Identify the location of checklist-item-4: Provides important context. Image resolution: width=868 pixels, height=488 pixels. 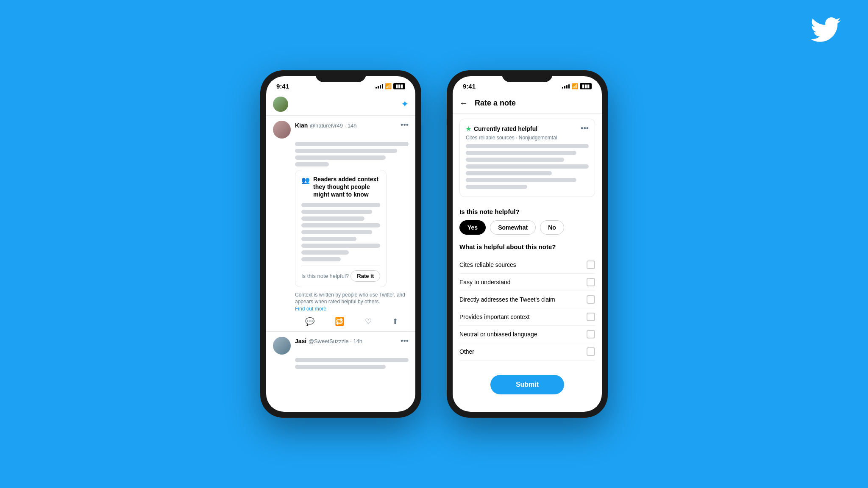
(527, 317).